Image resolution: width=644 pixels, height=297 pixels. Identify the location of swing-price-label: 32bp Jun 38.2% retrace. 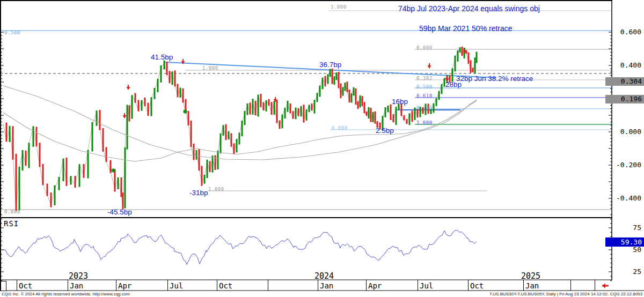
(495, 78).